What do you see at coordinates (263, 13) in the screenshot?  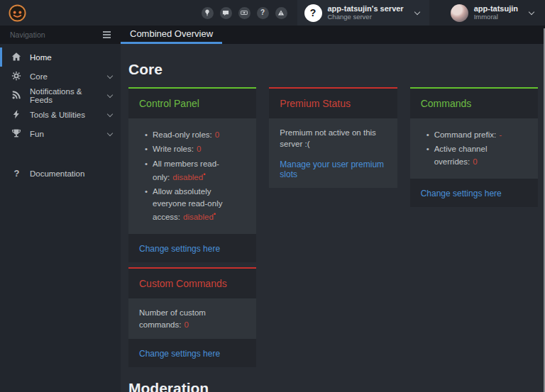 I see `help-icon: ?` at bounding box center [263, 13].